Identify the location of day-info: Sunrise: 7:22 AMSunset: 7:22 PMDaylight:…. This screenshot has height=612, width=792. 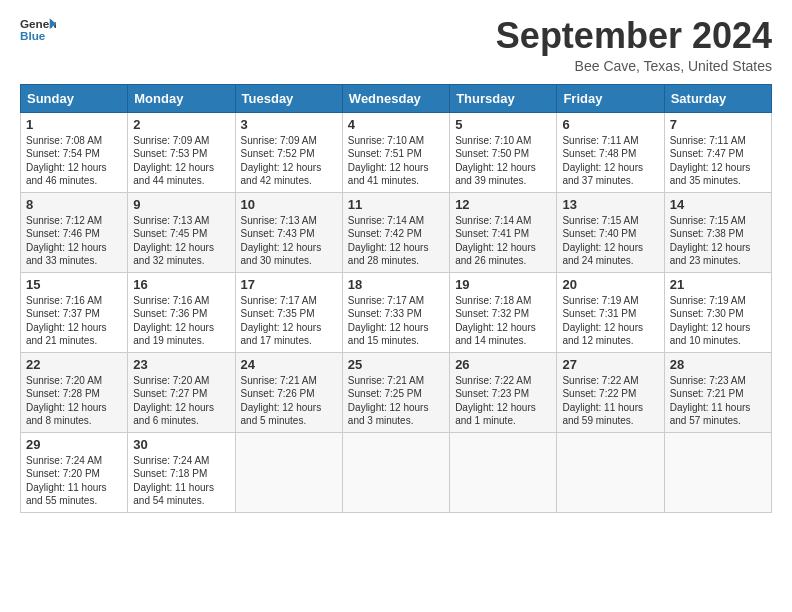
(610, 401).